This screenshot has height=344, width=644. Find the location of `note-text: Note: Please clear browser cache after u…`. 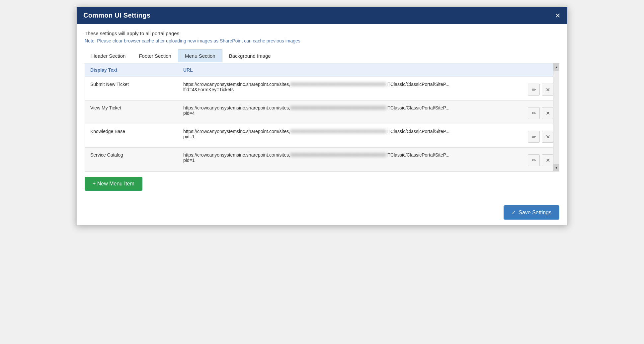

note-text: Note: Please clear browser cache after u… is located at coordinates (322, 41).